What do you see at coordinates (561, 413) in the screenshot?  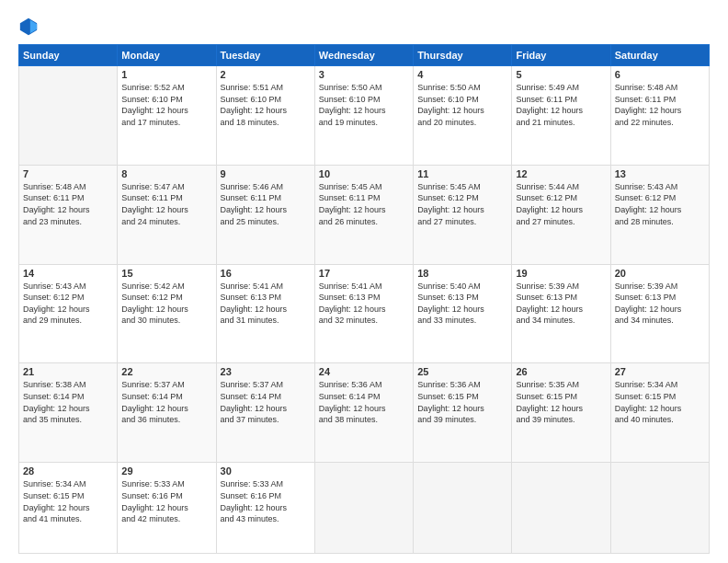 I see `calendar-cell: 26Sunrise: 5:35 AM Sunset: 6:15 PM Dayli…` at bounding box center [561, 413].